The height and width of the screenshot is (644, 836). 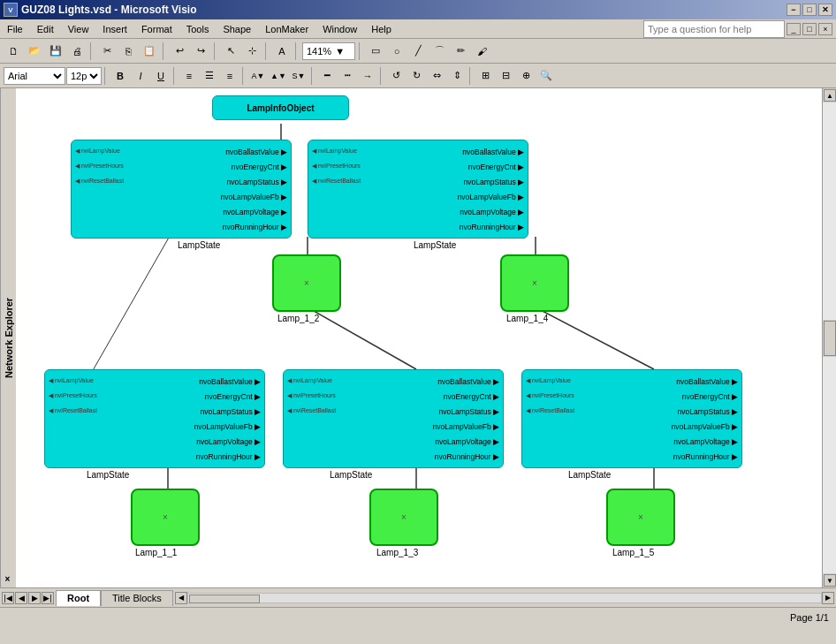 What do you see at coordinates (546, 76) in the screenshot?
I see `zoom-in-button: 🔍` at bounding box center [546, 76].